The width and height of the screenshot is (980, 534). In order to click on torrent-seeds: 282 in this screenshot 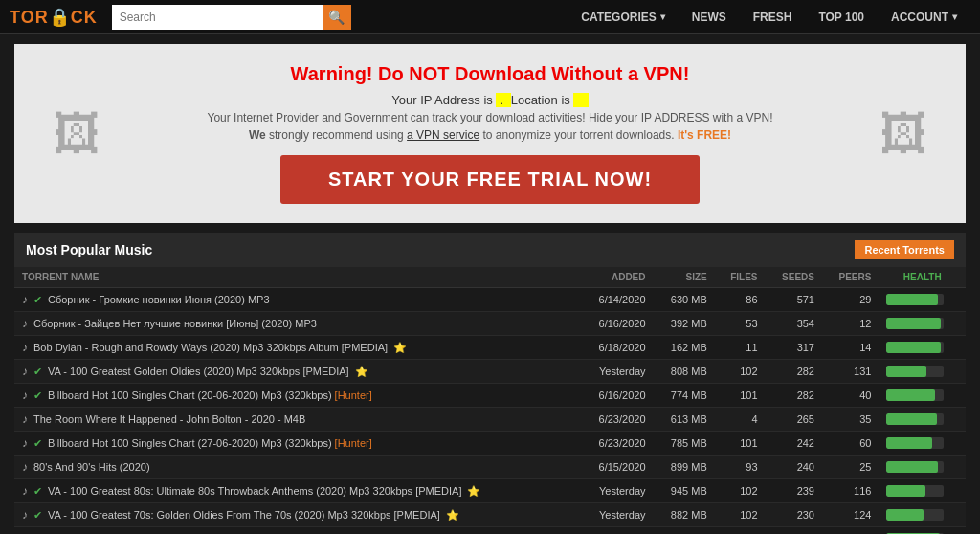, I will do `click(794, 396)`.